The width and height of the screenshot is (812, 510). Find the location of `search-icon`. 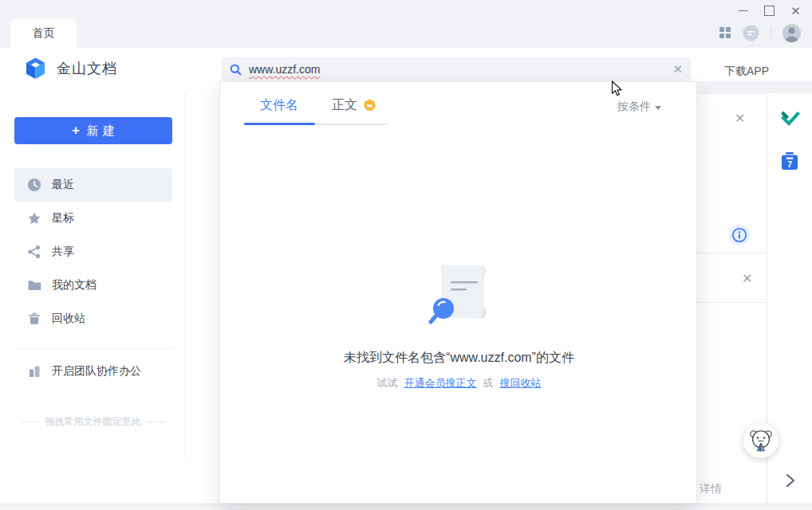

search-icon is located at coordinates (236, 70).